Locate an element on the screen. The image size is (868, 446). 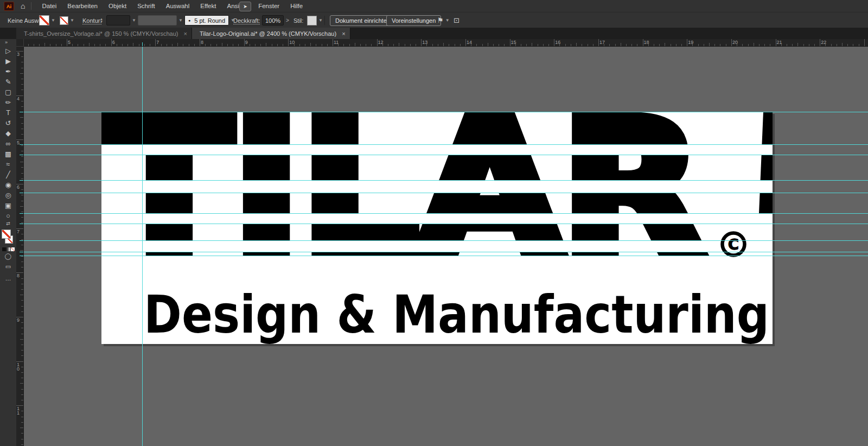
fill-none-swatch is located at coordinates (44, 21).